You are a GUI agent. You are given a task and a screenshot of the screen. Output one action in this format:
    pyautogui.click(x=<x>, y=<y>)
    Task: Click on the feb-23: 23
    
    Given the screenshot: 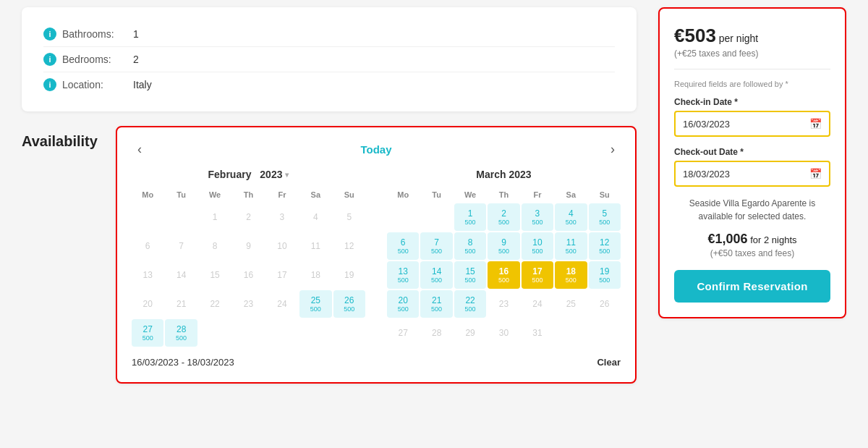 What is the action you would take?
    pyautogui.click(x=248, y=304)
    